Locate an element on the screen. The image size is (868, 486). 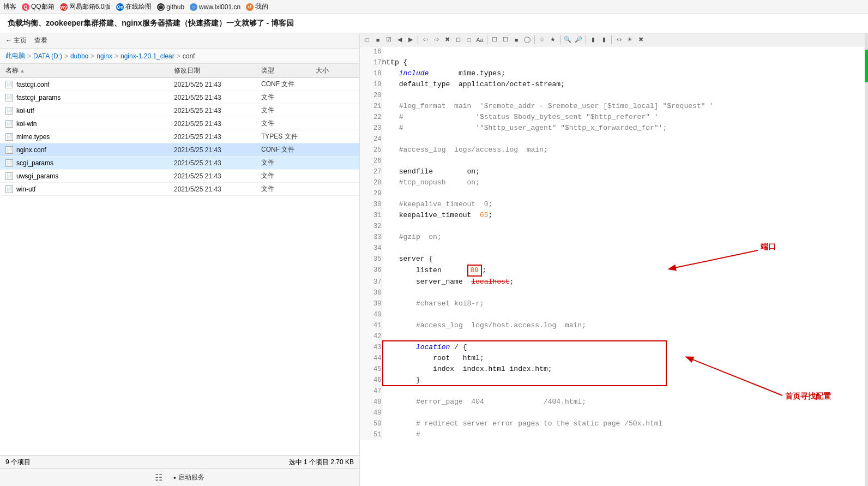
line-number: 35 is located at coordinates (371, 259).